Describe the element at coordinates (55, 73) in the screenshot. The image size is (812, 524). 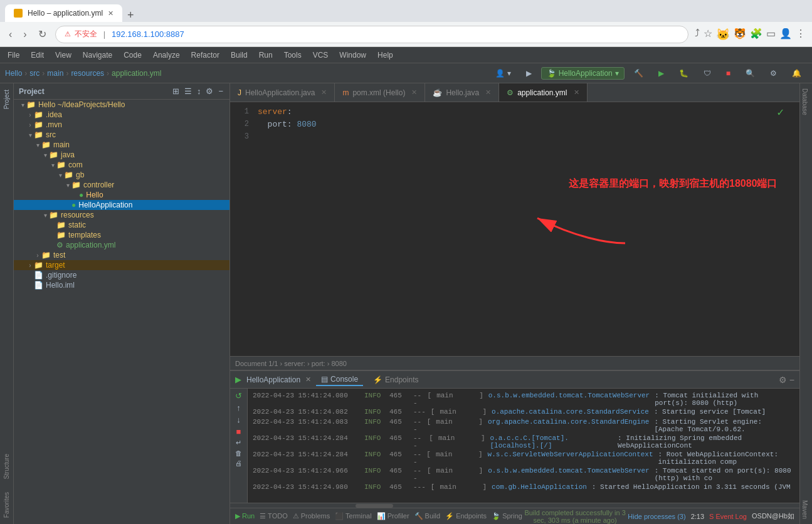
I see `breadcrumb-main: main` at that location.